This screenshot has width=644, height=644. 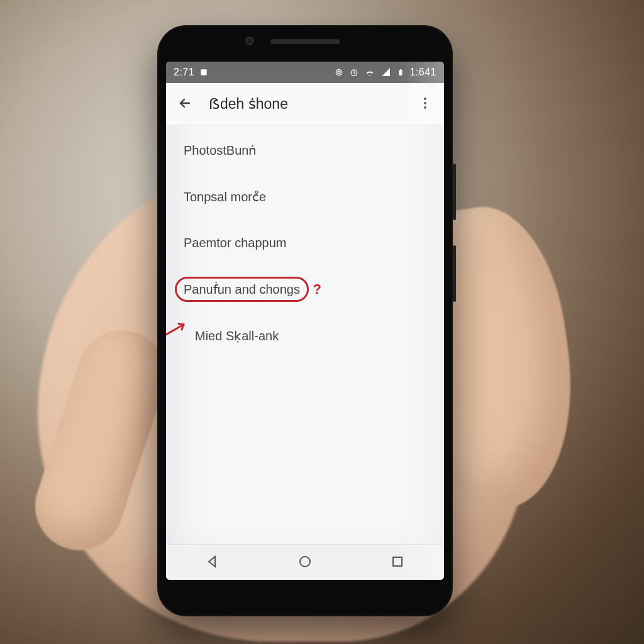 What do you see at coordinates (339, 72) in the screenshot?
I see `nfc-icon` at bounding box center [339, 72].